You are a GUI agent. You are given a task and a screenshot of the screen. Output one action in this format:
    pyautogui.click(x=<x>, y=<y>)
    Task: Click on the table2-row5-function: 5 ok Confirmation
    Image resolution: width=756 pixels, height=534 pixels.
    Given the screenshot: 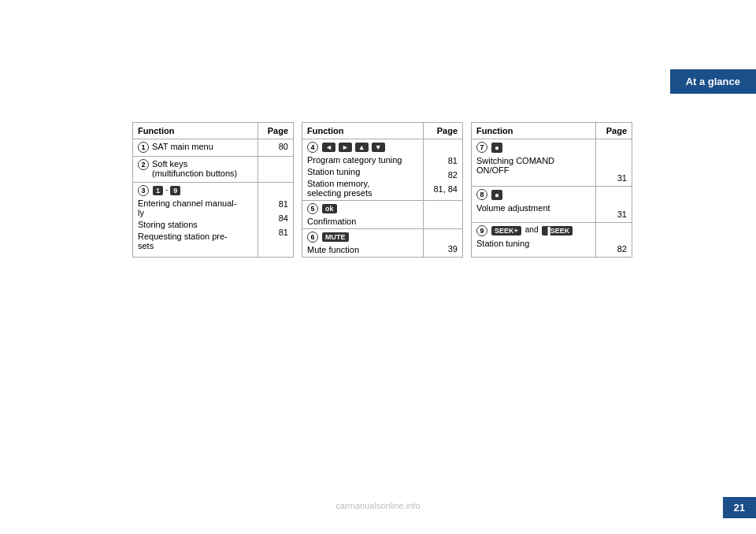 What is the action you would take?
    pyautogui.click(x=363, y=215)
    